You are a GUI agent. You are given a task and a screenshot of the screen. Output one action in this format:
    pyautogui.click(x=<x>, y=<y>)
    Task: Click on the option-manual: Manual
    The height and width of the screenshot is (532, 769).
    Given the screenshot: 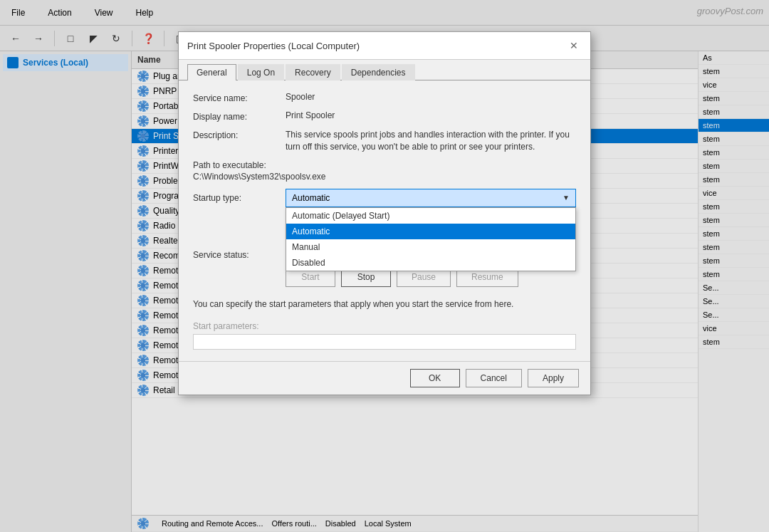 What is the action you would take?
    pyautogui.click(x=431, y=247)
    